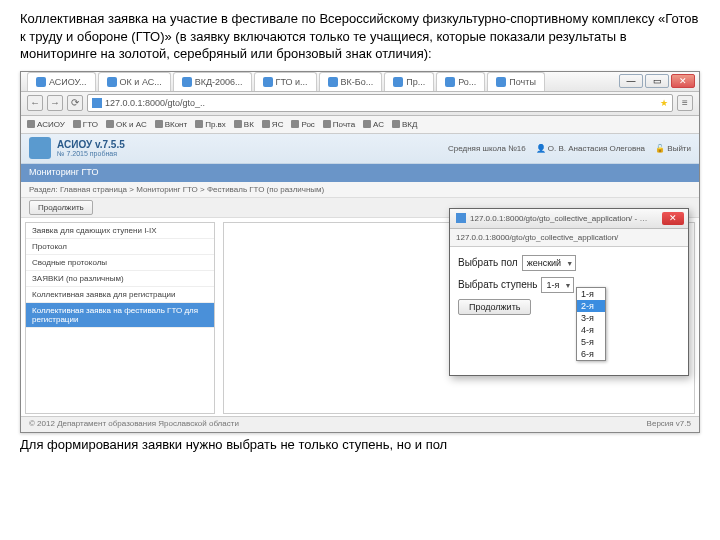 Image resolution: width=720 pixels, height=540 pixels. I want to click on url-field: 127.0.0.1:8000/gto/gto_..★, so click(380, 103).